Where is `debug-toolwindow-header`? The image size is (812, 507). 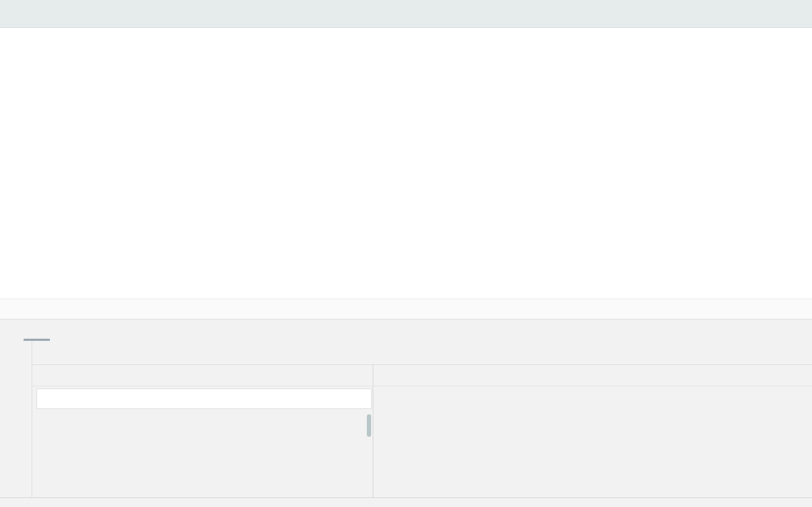 debug-toolwindow-header is located at coordinates (406, 330).